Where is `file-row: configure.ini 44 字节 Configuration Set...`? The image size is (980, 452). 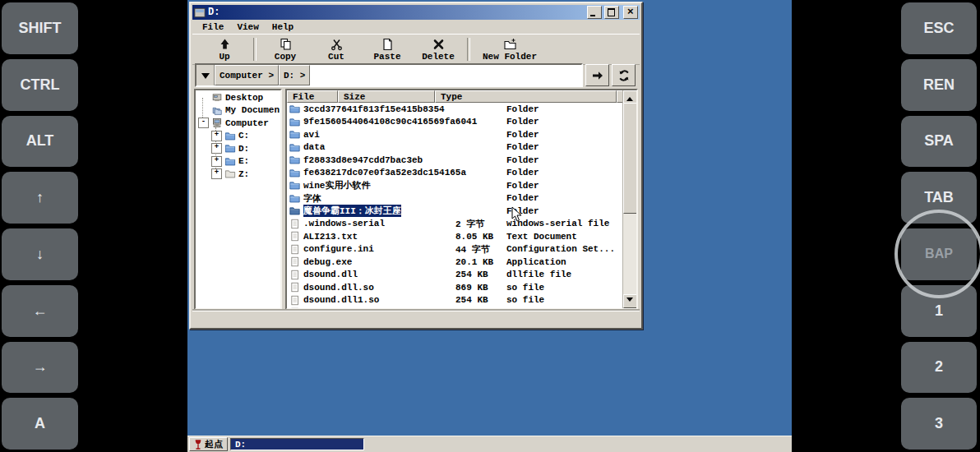 file-row: configure.ini 44 字节 Configuration Set... is located at coordinates (455, 250).